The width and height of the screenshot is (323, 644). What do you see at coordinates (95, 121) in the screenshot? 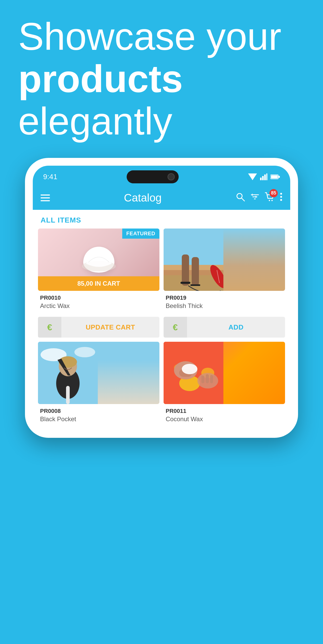
I see `hero-rest: elegantly` at bounding box center [95, 121].